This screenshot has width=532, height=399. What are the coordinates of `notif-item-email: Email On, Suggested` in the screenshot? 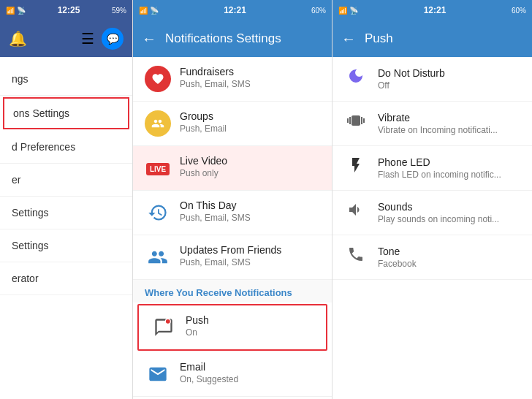 It's located at (232, 374).